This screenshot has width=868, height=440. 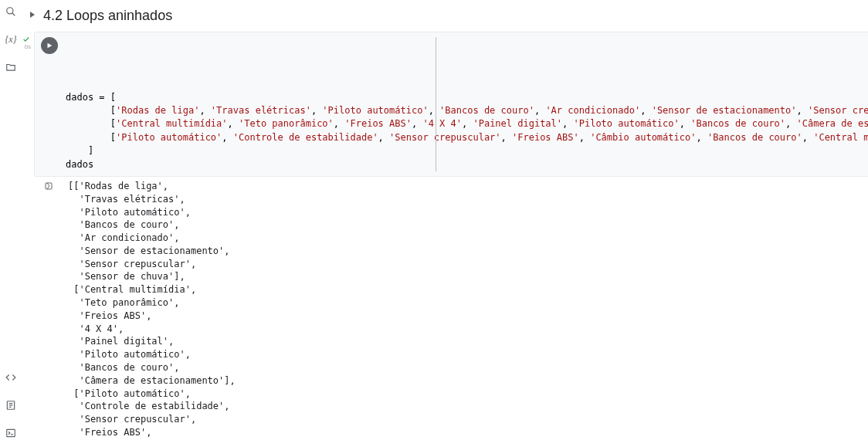 I want to click on search-icon, so click(x=11, y=12).